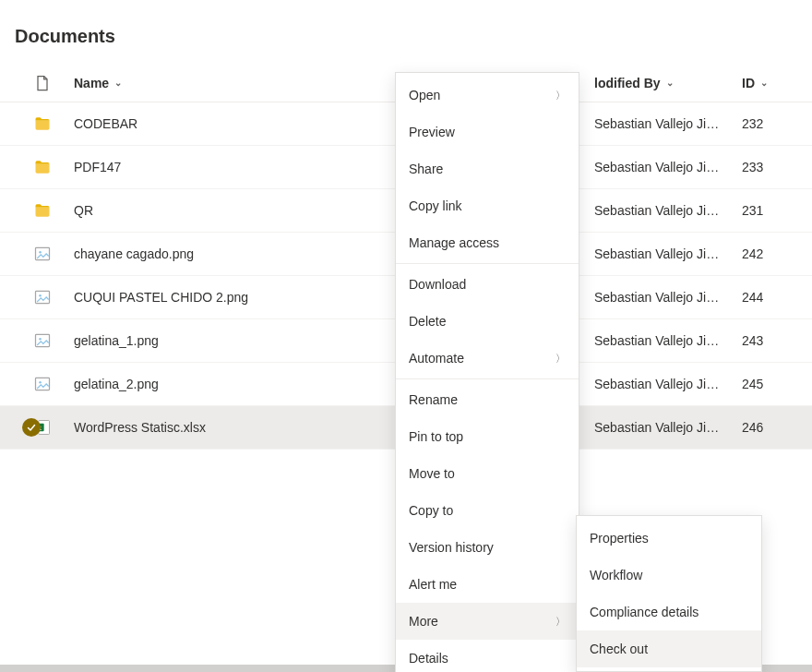 The width and height of the screenshot is (812, 672). I want to click on row-name: QR, so click(83, 210).